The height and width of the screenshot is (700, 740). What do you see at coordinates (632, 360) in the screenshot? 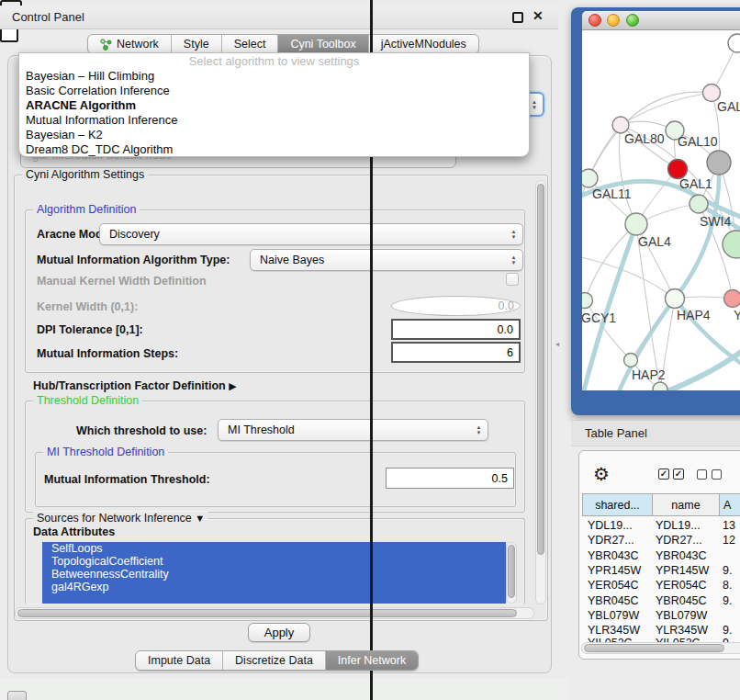
I see `node-hap2` at bounding box center [632, 360].